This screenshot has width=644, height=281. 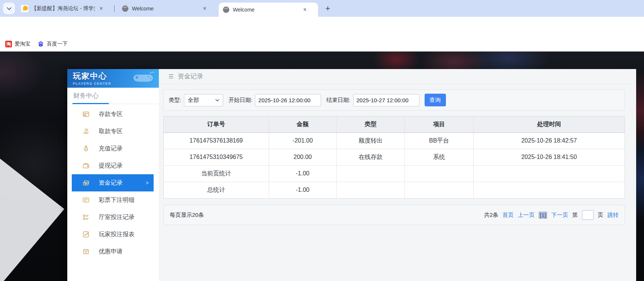 I want to click on cell-type: 额度转出, so click(x=370, y=141).